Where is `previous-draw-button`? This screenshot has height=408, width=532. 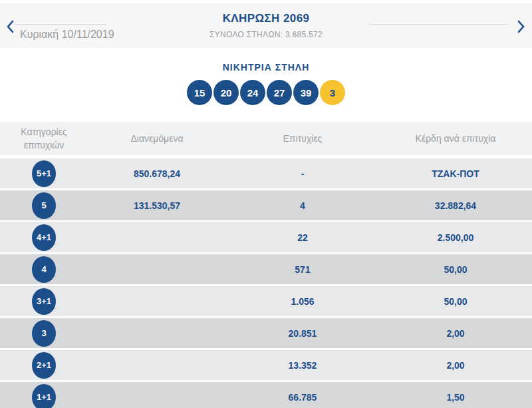 previous-draw-button is located at coordinates (10, 27).